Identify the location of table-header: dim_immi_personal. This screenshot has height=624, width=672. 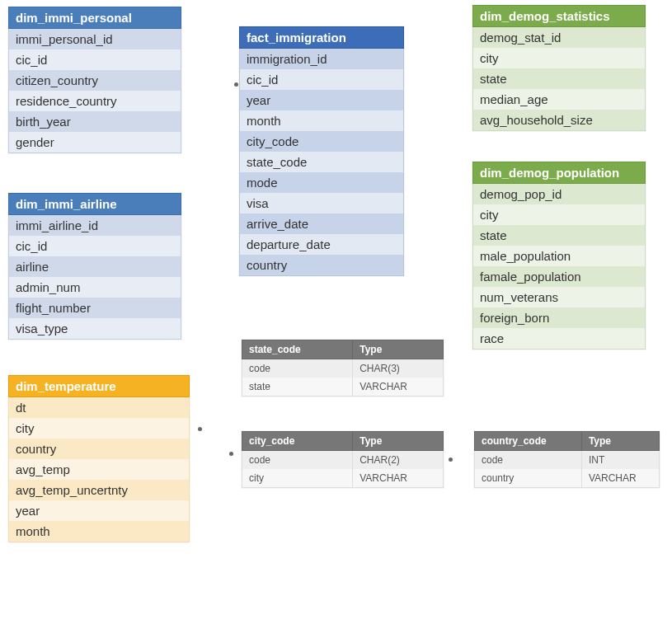
(96, 18).